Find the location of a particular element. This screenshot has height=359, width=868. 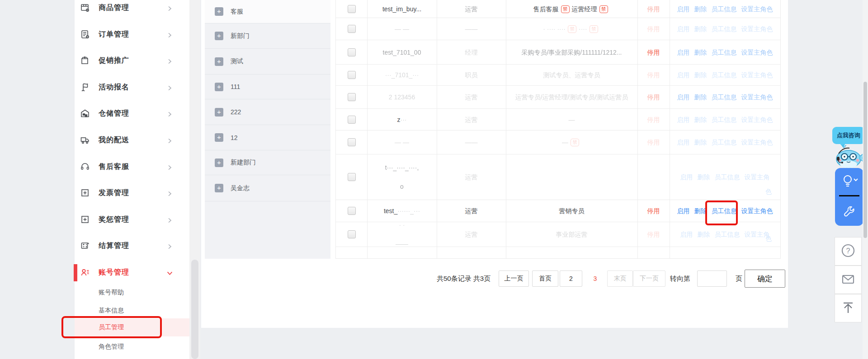

sidebar-item-6: 我的配送 is located at coordinates (137, 140).